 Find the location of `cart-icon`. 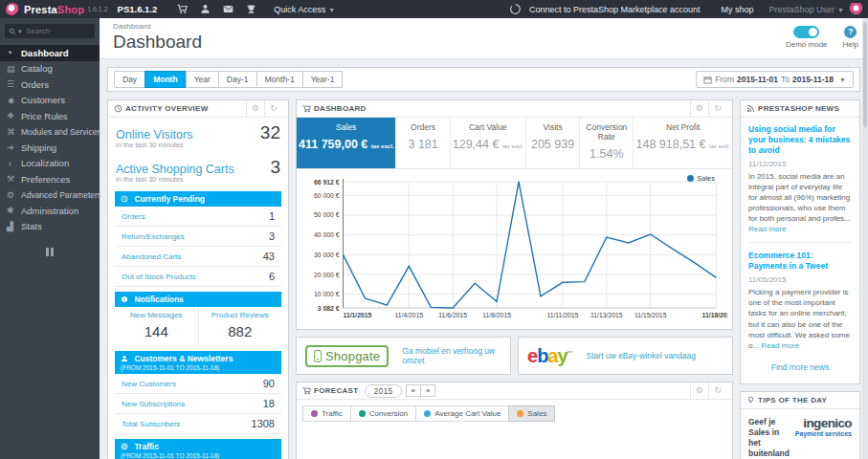

cart-icon is located at coordinates (182, 10).